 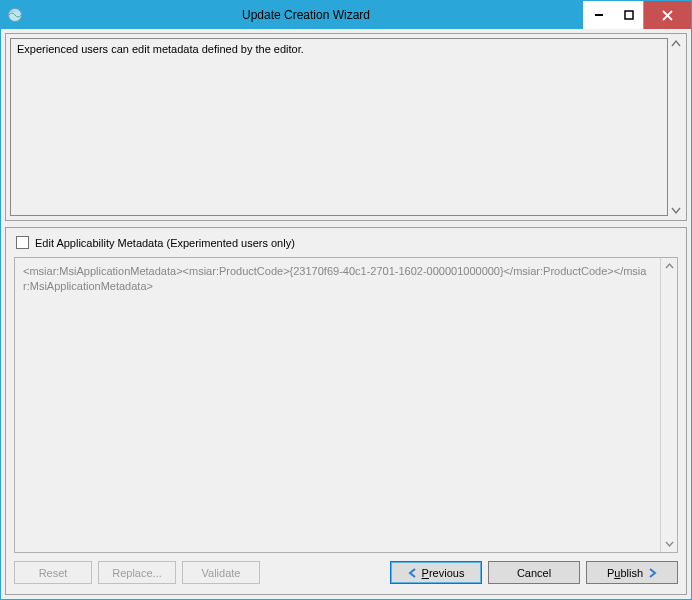 I want to click on previous-button: Previous, so click(x=436, y=572).